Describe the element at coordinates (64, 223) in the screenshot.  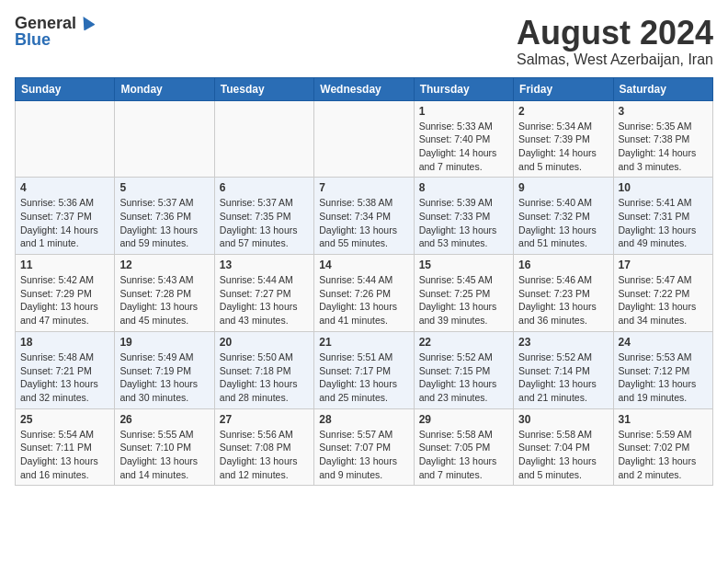
I see `day-info: Sunrise: 5:36 AMSunset: 7:37 PMDaylight:…` at that location.